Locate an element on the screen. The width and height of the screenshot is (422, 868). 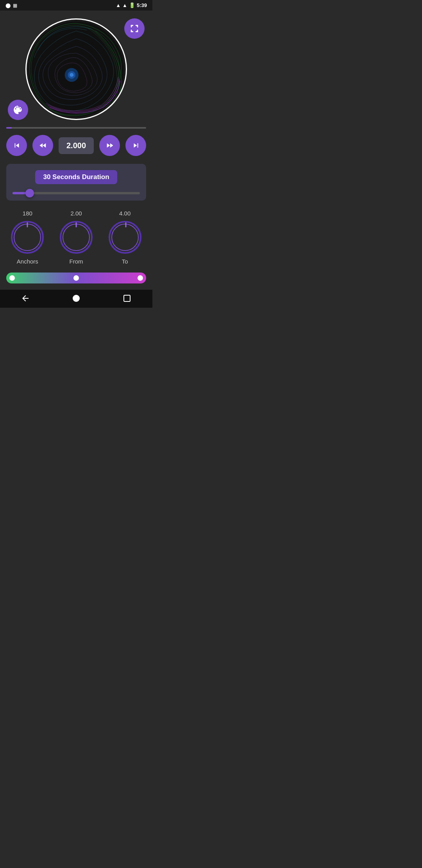
gradient-dot-left is located at coordinates (12, 278).